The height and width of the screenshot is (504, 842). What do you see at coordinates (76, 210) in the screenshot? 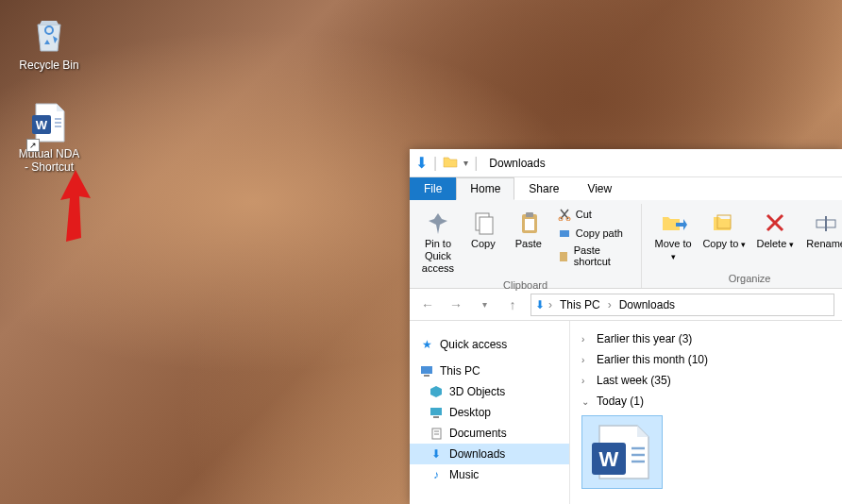
I see `annotation-arrow-icon` at bounding box center [76, 210].